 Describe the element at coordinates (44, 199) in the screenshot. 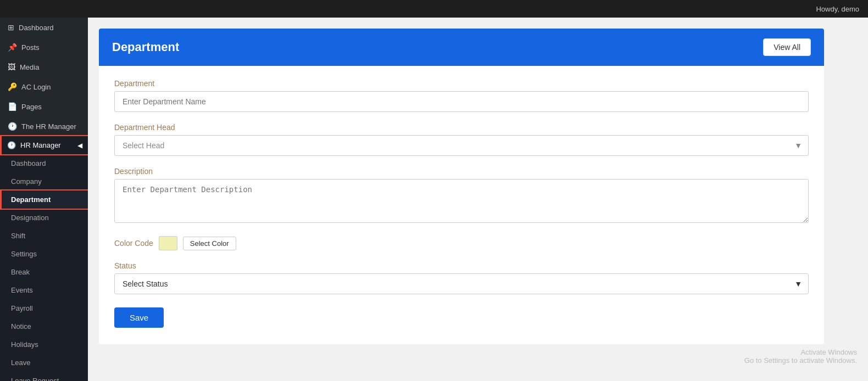

I see `sidebar: ⊞ Dashboard 📌 Posts 🖼 Media 🔑 AC Login 📄…` at that location.